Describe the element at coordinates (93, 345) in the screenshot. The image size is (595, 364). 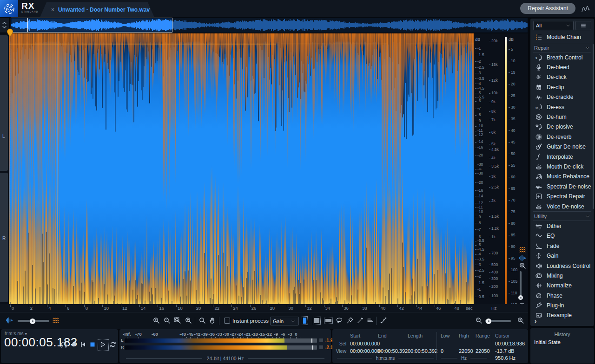
I see `stop-button` at that location.